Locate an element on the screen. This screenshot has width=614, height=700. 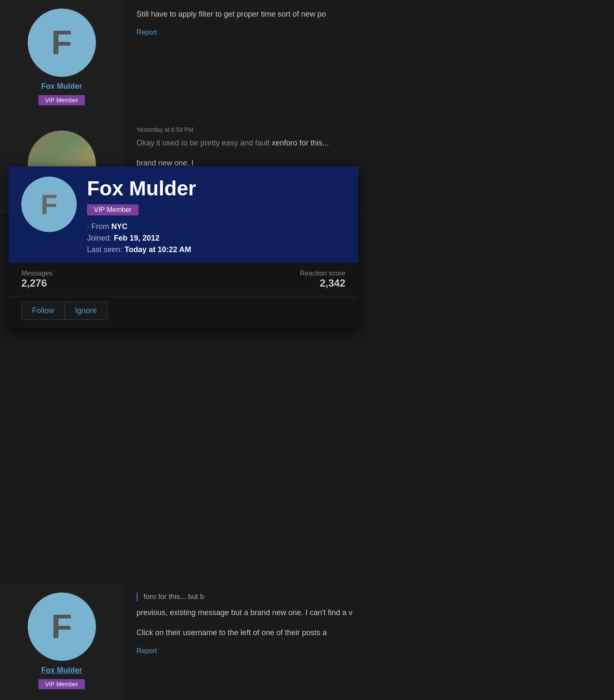
report-link-1: Report is located at coordinates (147, 32).